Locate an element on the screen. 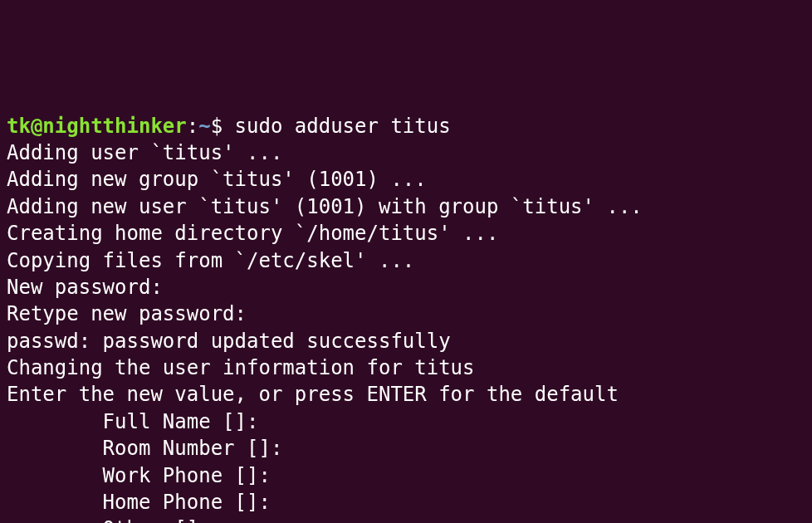 The height and width of the screenshot is (523, 812). output-line: Adding new user `titus' (1001) with grou… is located at coordinates (406, 207).